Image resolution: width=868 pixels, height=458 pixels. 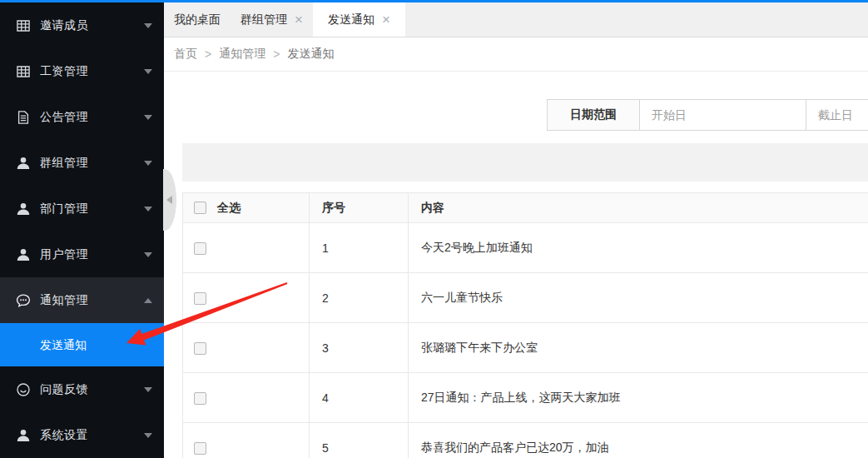 I want to click on end-date-input, so click(x=837, y=115).